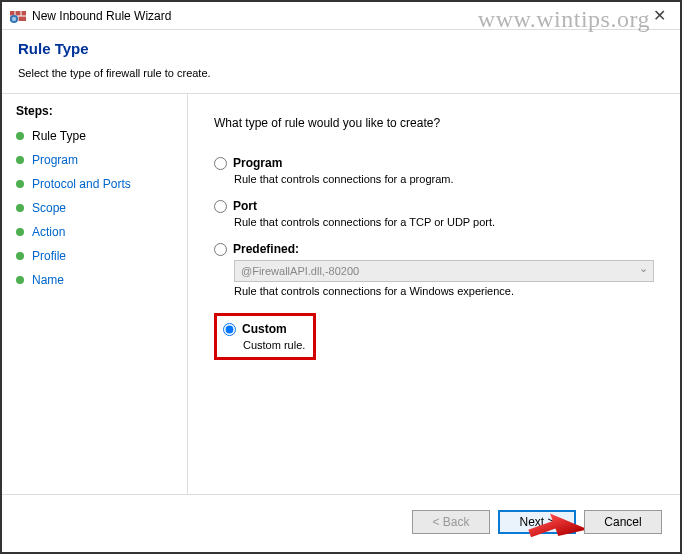 This screenshot has width=682, height=554. I want to click on radio-predefined-input, so click(220, 250).